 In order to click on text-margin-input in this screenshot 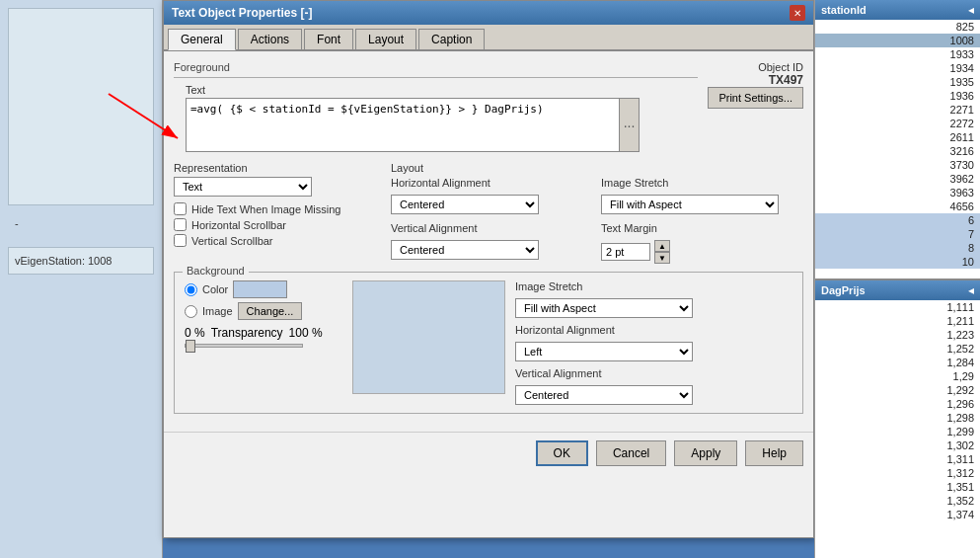, I will do `click(626, 252)`.